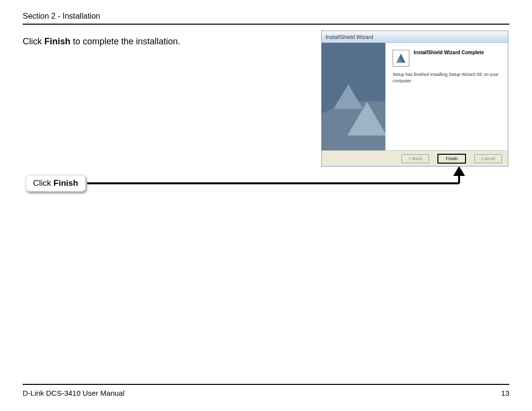 Image resolution: width=532 pixels, height=411 pixels. Describe the element at coordinates (366, 119) in the screenshot. I see `triangle-icon` at that location.